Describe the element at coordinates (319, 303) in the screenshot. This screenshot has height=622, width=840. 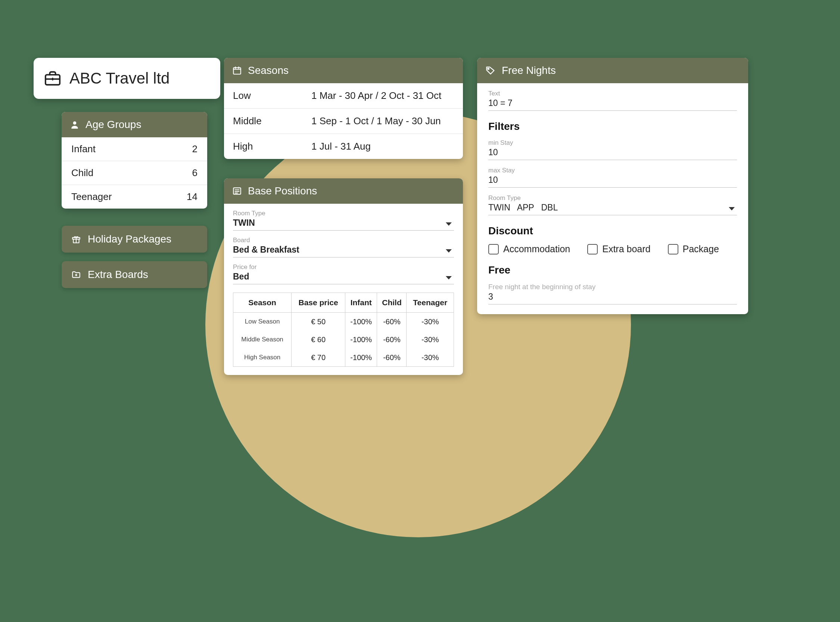
I see `th-base: Base price` at that location.